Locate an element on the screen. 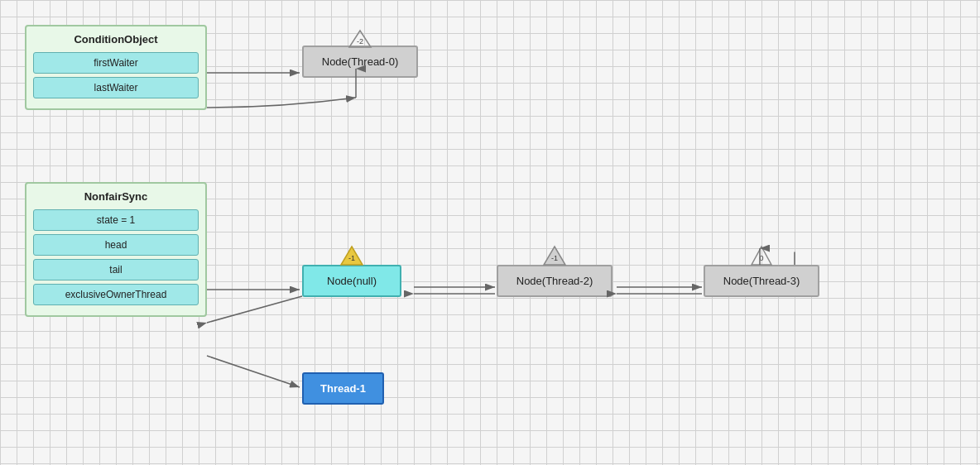  nonfair-sync-title: NonfairSync is located at coordinates (116, 197).